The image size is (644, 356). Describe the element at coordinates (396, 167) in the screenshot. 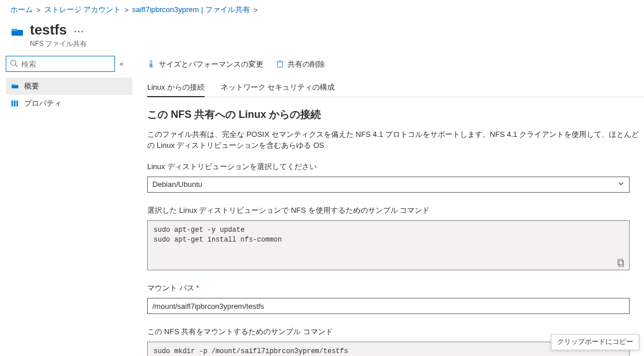

I see `distro-label: Linux ディストリビューションを選択してください` at that location.